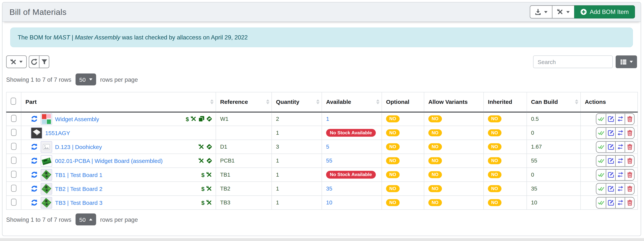  Describe the element at coordinates (109, 160) in the screenshot. I see `part-link: 002.01-PCBA | Widget Board (assembled)` at that location.